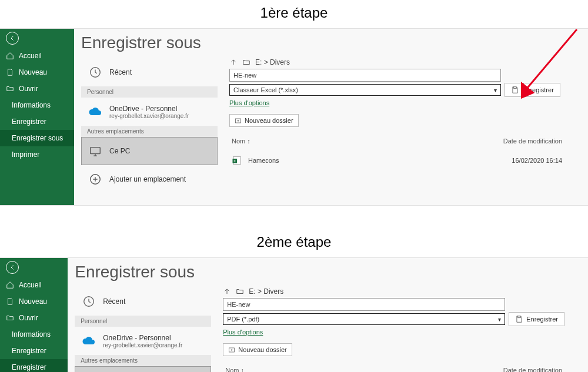 This screenshot has width=588, height=372. Describe the element at coordinates (266, 90) in the screenshot. I see `format-value: Classeur Excel (*.xlsx)` at that location.